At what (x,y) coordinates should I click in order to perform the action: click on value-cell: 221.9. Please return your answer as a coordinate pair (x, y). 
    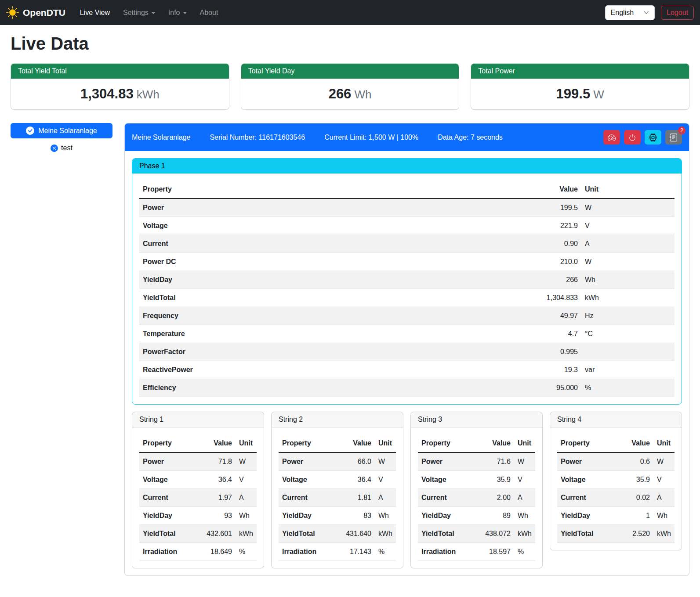
    Looking at the image, I should click on (552, 226).